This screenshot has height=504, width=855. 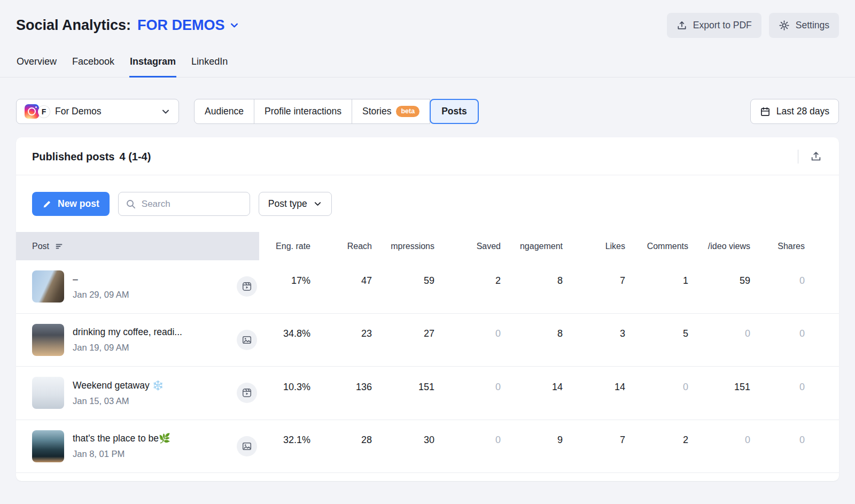 What do you see at coordinates (657, 334) in the screenshot?
I see `table-cell: 5` at bounding box center [657, 334].